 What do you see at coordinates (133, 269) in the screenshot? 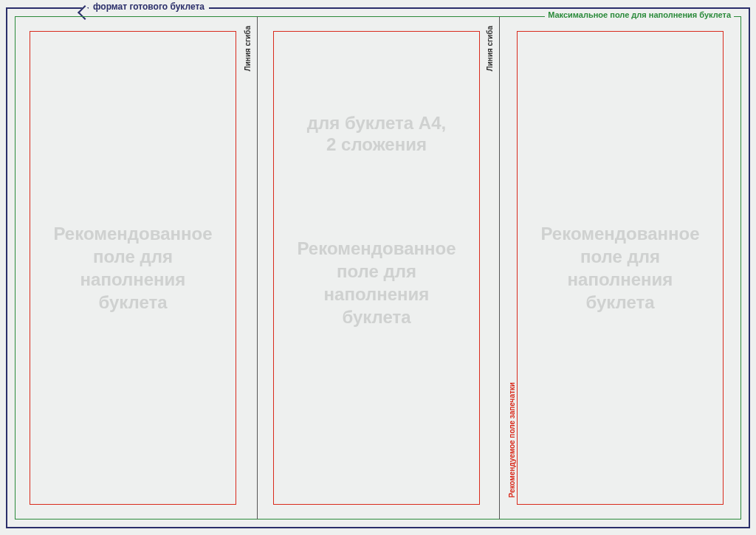
I see `recommended-panel-1-text: Рекомендованное поле для наполнения букл…` at bounding box center [133, 269].